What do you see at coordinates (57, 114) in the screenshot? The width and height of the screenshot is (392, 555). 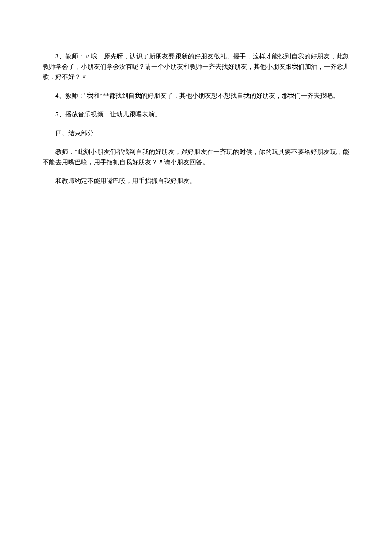 I see `item-number-5: 5` at bounding box center [57, 114].